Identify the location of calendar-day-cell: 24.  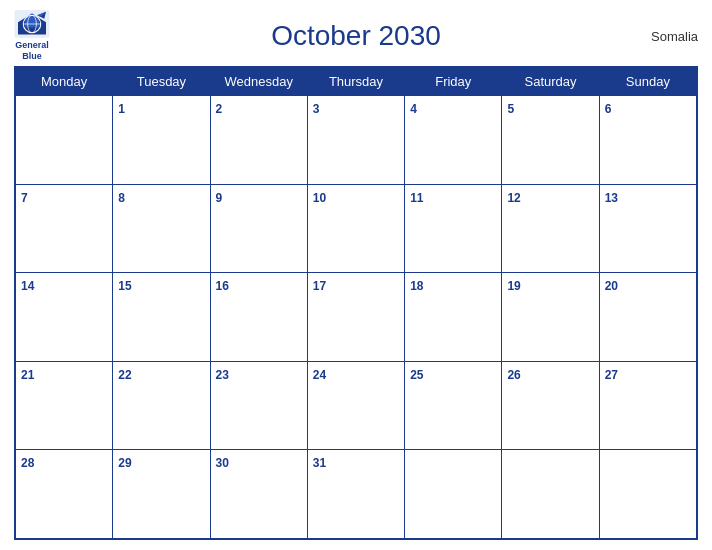
(356, 406).